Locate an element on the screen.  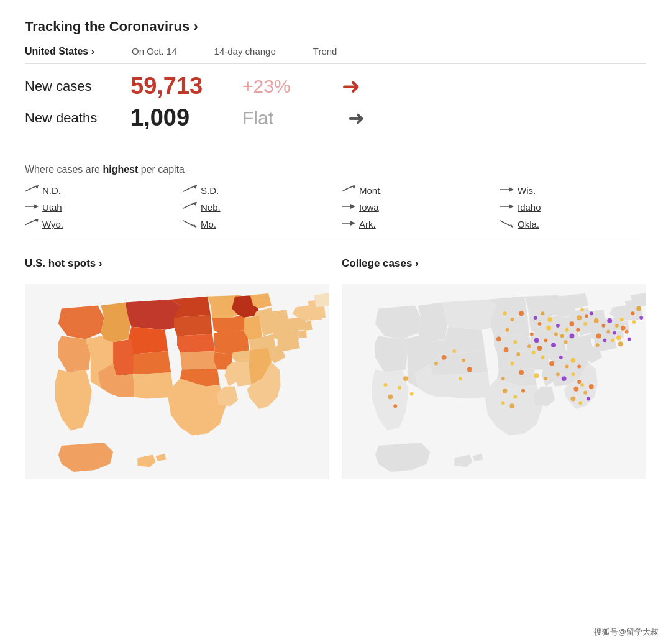
state-name-label: Utah is located at coordinates (52, 208).